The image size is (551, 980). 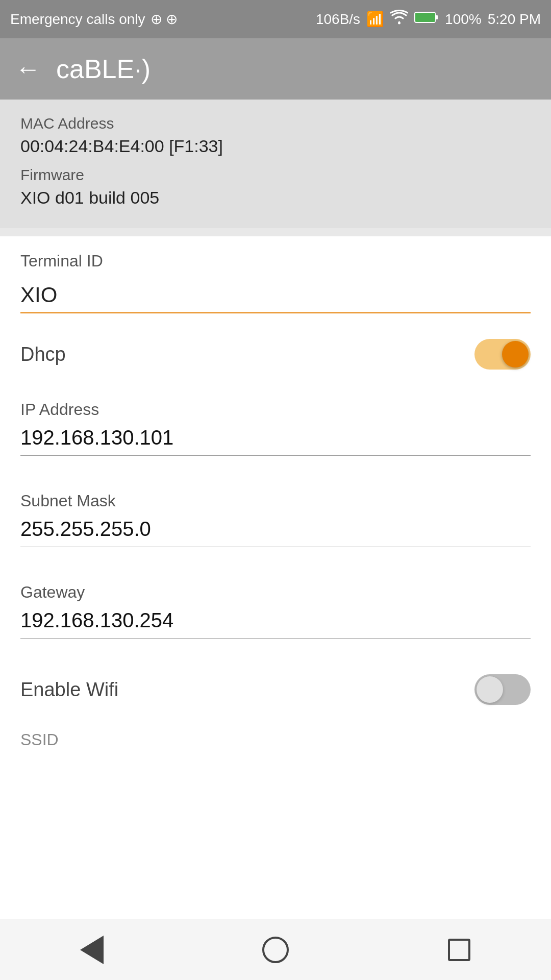 I want to click on app-title: caBLE·), so click(x=103, y=69).